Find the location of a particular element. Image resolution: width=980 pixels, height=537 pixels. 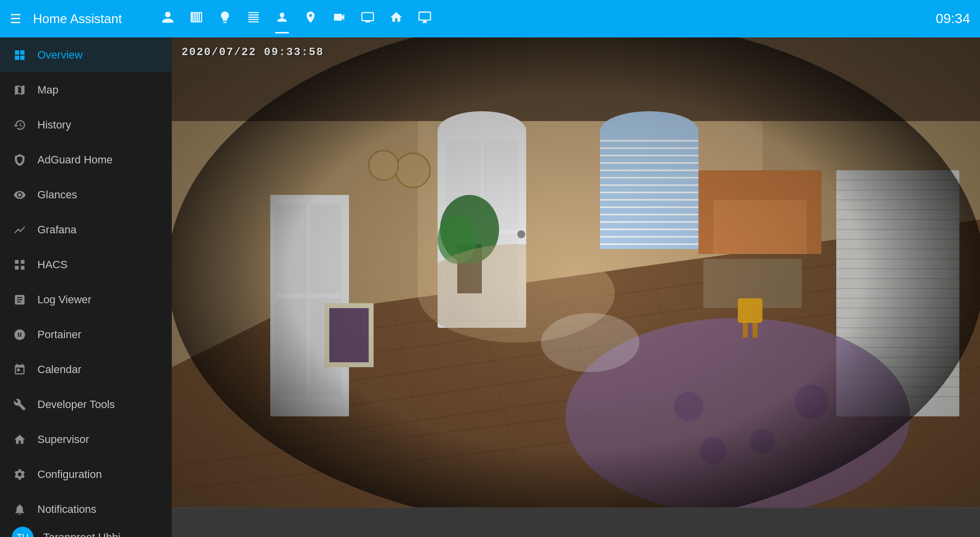

sidebar-item-calendar: Calendar is located at coordinates (86, 369).